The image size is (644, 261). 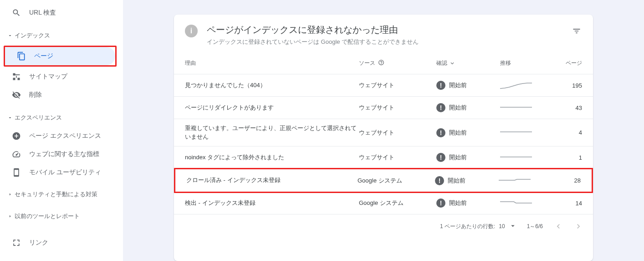 I want to click on sidebar-item-page-experience: ページ エクスペリエンス, so click(x=58, y=136).